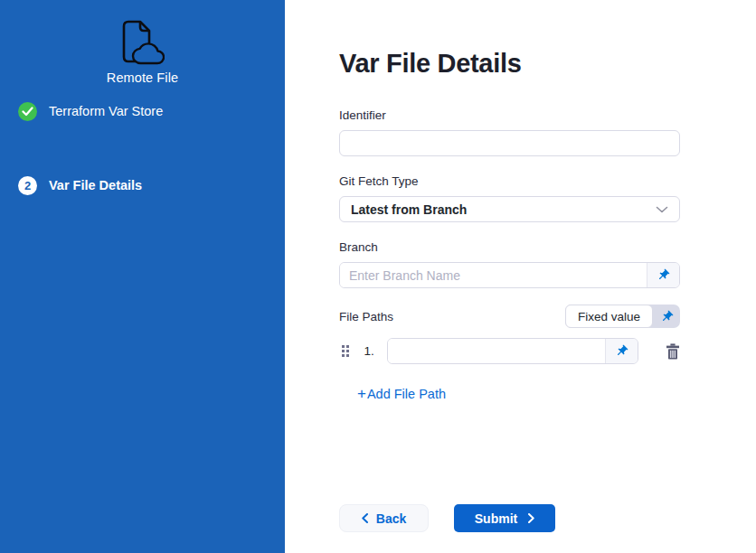 This screenshot has height=553, width=756. I want to click on git-fetch-type-select: Latest from Branch, so click(510, 210).